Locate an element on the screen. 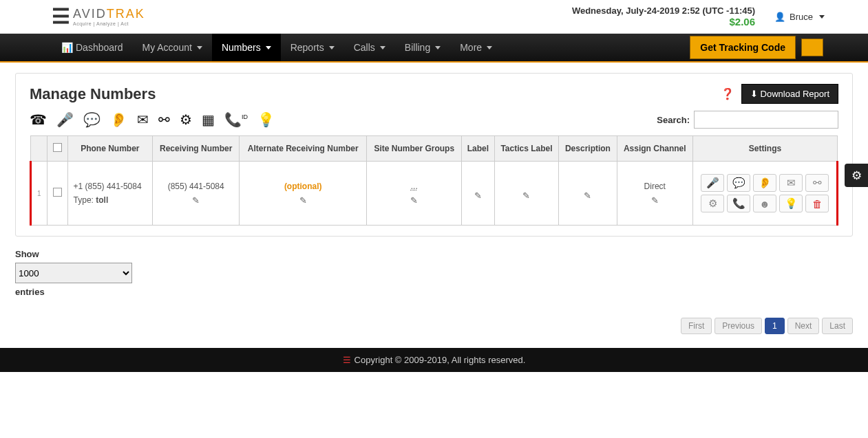 The width and height of the screenshot is (868, 438). phone-icon: ☎ is located at coordinates (39, 120).